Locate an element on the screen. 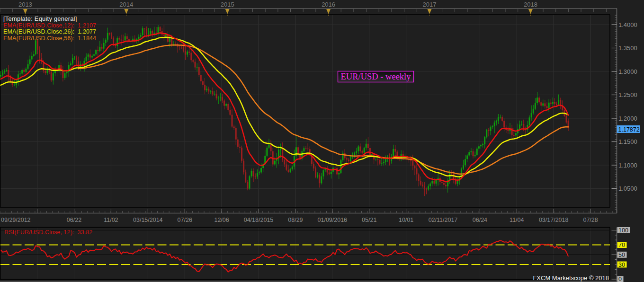  svg-text: 1.1500 is located at coordinates (628, 142).